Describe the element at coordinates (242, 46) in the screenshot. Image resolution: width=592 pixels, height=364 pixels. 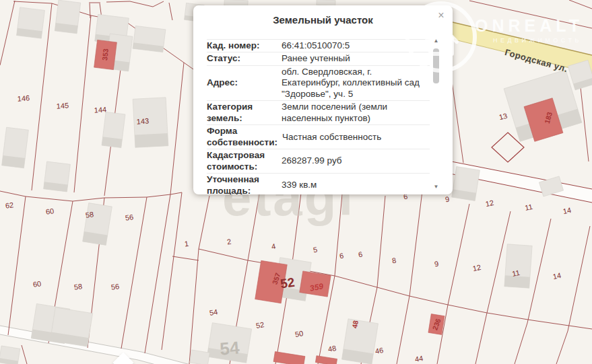
I see `popup-row-label: Кад. номер:` at that location.